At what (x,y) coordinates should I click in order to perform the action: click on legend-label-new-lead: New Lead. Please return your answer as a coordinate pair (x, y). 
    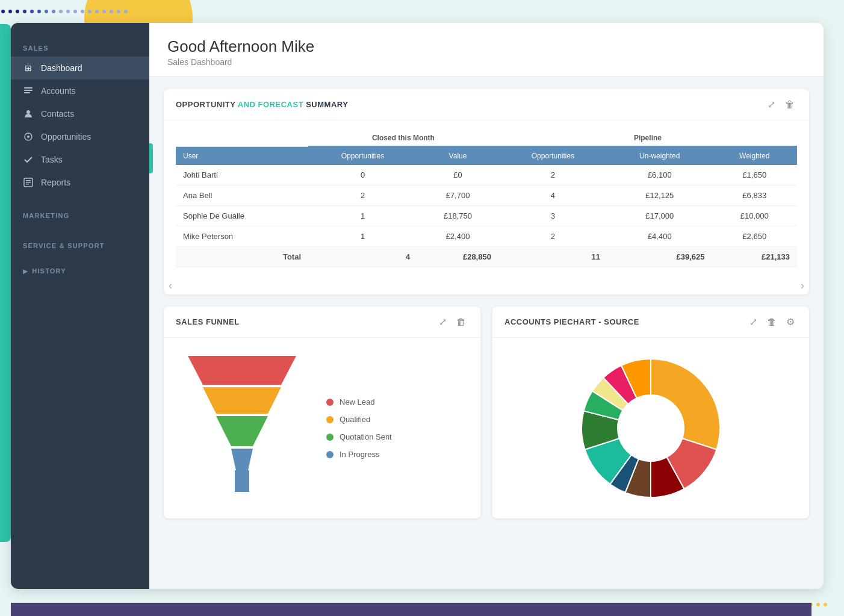
    Looking at the image, I should click on (358, 402).